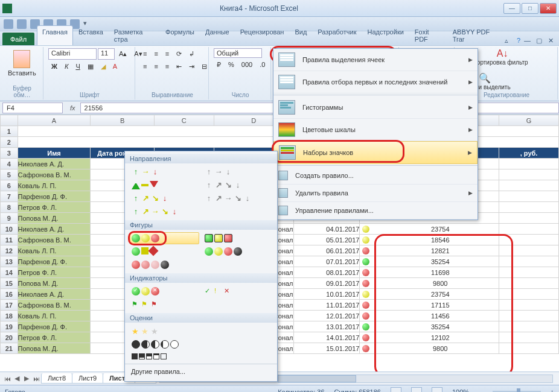  What do you see at coordinates (8, 24) in the screenshot?
I see `save-icon` at bounding box center [8, 24].